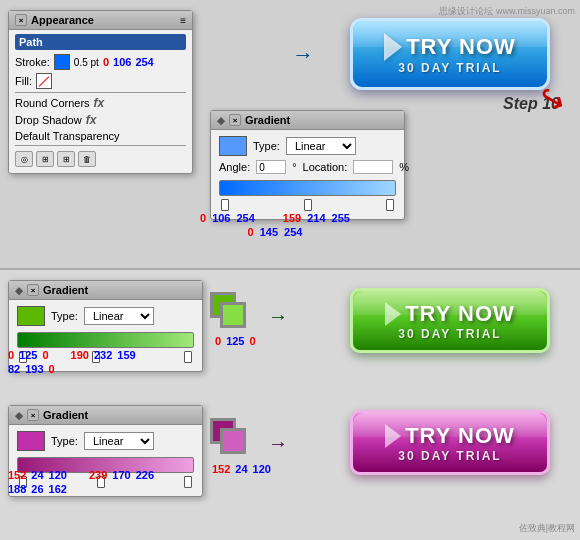 This screenshot has height=540, width=580. Describe the element at coordinates (308, 146) in the screenshot. I see `type-row: Type: Linear` at that location.